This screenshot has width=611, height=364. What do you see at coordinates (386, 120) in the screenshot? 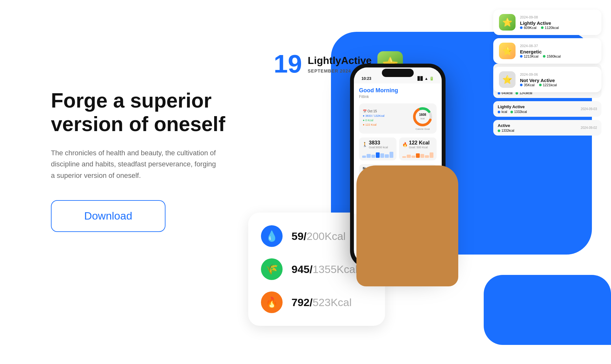
I see `calorie-item-2: ● 0 Kcal` at bounding box center [386, 120].